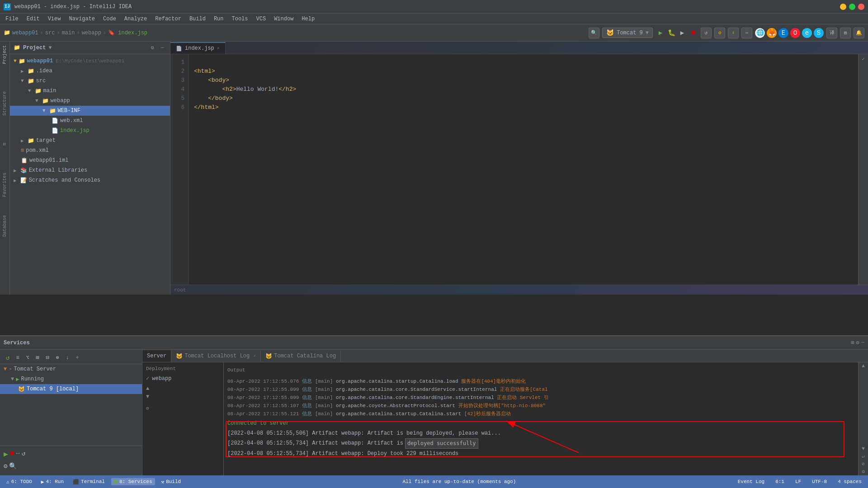  What do you see at coordinates (54, 19) in the screenshot?
I see `menu-view: View` at bounding box center [54, 19].